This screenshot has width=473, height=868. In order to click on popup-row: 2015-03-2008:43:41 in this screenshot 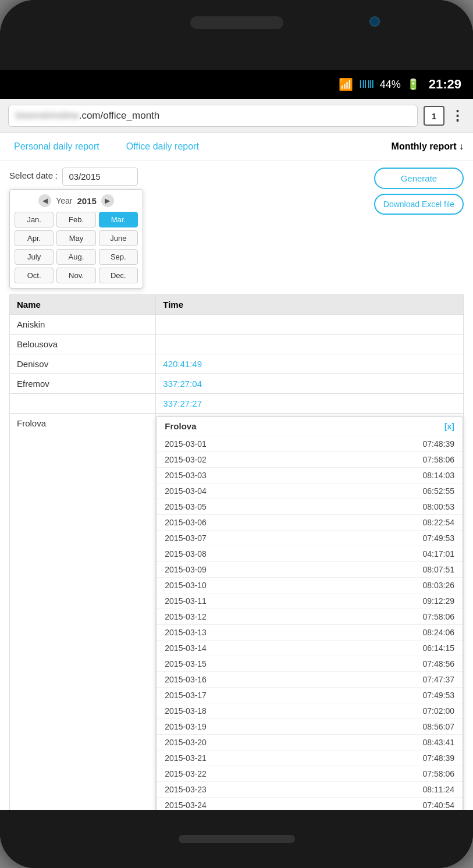, I will do `click(310, 742)`.